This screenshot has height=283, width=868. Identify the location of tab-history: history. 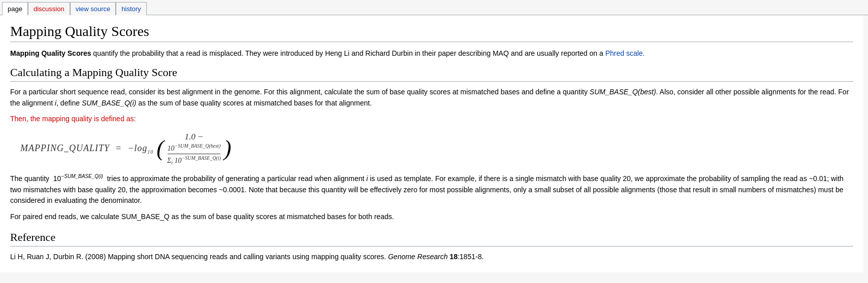
(131, 9).